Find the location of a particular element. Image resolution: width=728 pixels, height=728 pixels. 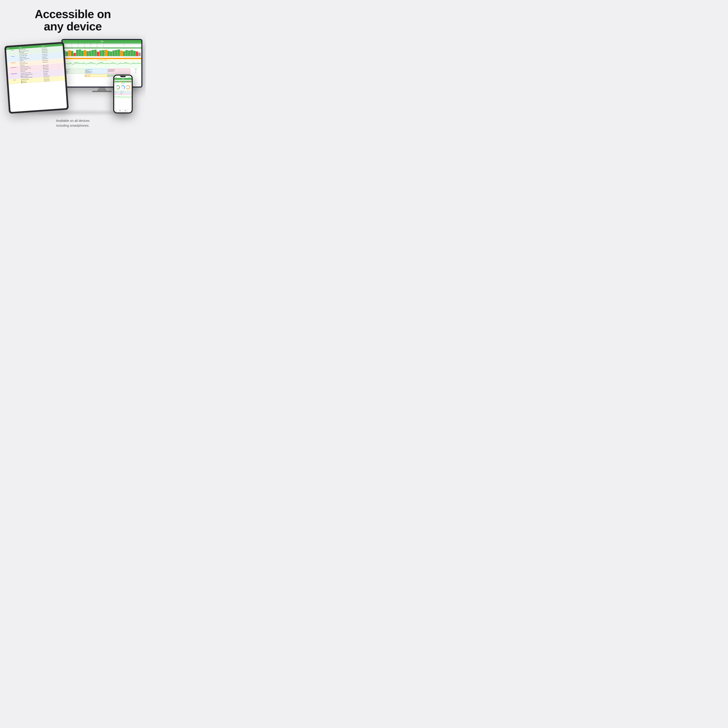

day-label: Tue is located at coordinates (84, 44).